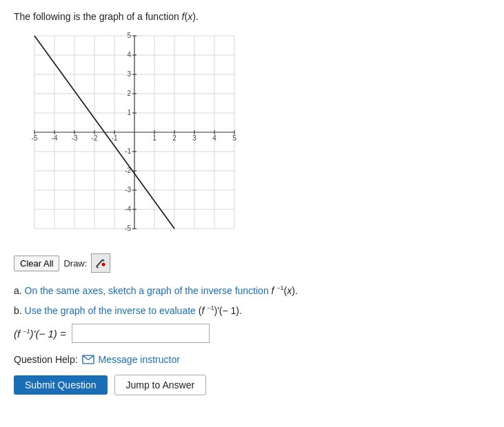 The height and width of the screenshot is (427, 504). Describe the element at coordinates (252, 291) in the screenshot. I see `part-a: a. On the same axes, sketch a graph of t…` at that location.